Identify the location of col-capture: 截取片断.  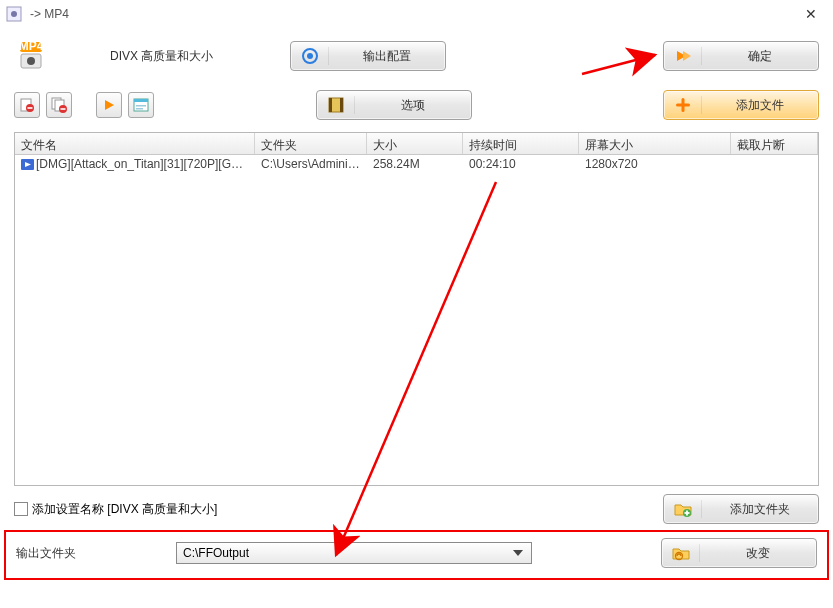
(774, 144).